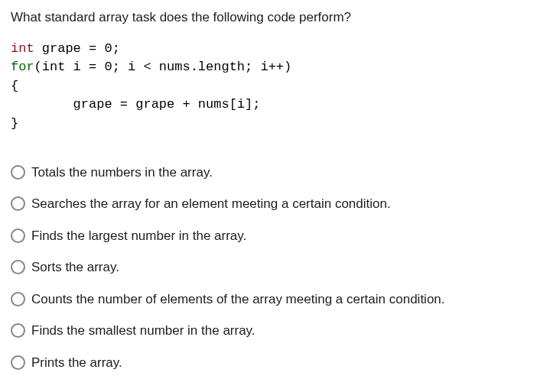 The width and height of the screenshot is (537, 392). I want to click on option-label: Prints the array., so click(76, 363).